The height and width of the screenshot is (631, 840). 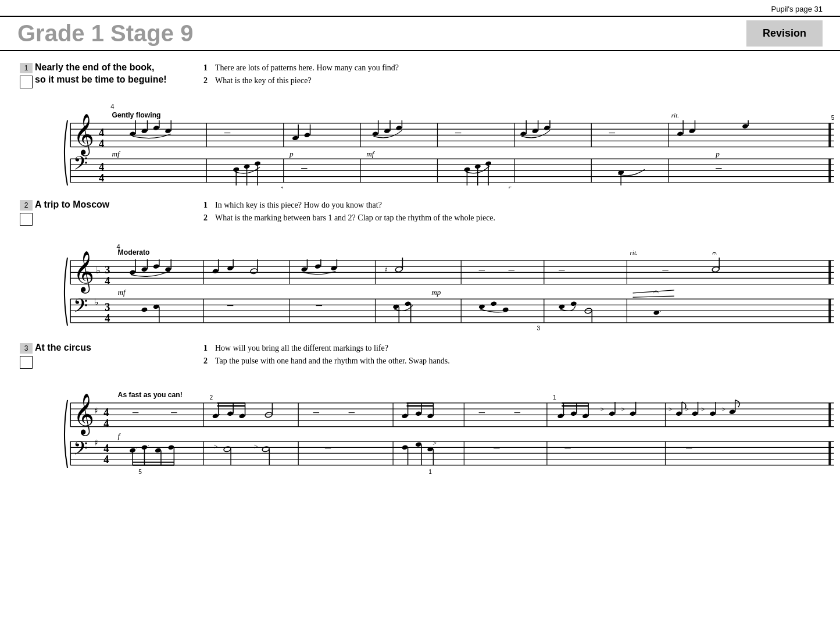 What do you see at coordinates (26, 212) in the screenshot?
I see `exercise-2-number: 2` at bounding box center [26, 212].